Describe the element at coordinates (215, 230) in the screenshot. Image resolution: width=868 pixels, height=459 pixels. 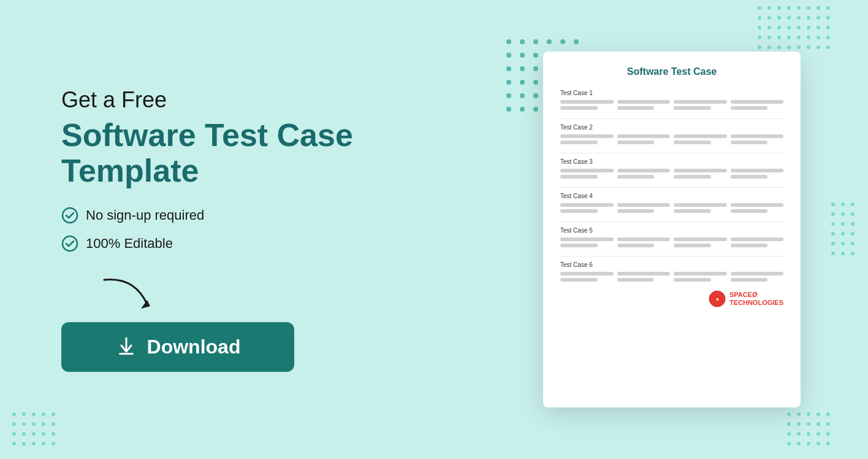
I see `features-list: No sign-up required 100% Editable` at that location.